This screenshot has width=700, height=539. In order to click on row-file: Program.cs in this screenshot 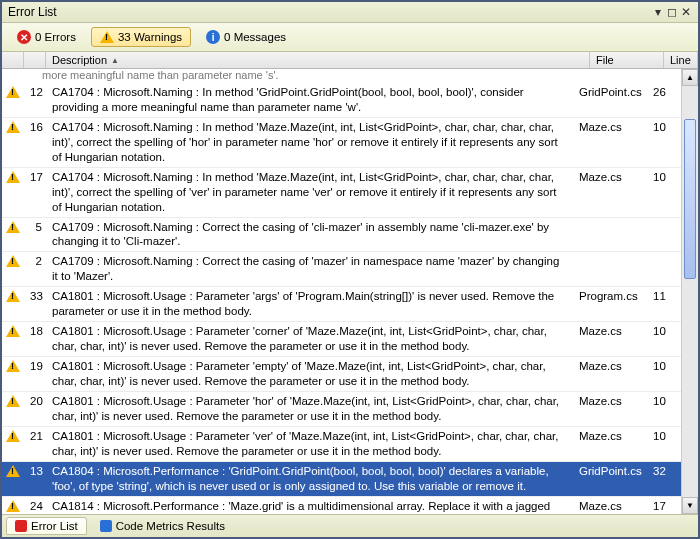, I will do `click(610, 304)`.